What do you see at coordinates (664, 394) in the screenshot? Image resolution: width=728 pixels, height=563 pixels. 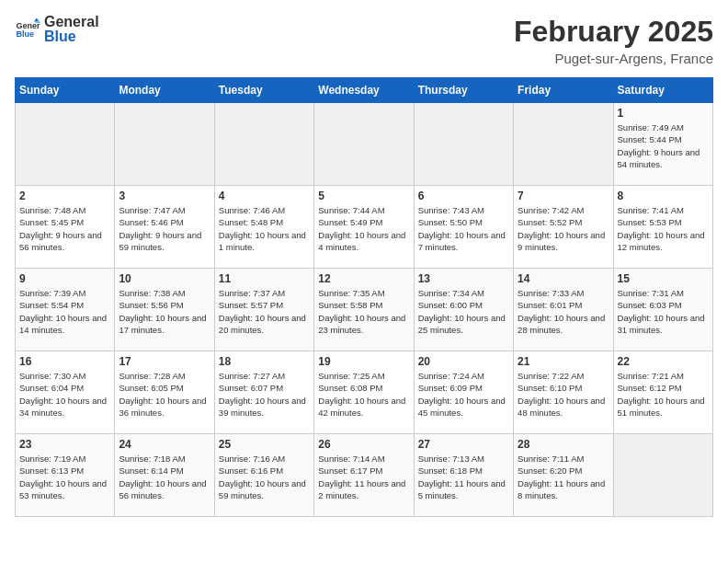 I see `day-info: Sunrise: 7:21 AM Sunset: 6:12 PM Dayligh…` at bounding box center [664, 394].